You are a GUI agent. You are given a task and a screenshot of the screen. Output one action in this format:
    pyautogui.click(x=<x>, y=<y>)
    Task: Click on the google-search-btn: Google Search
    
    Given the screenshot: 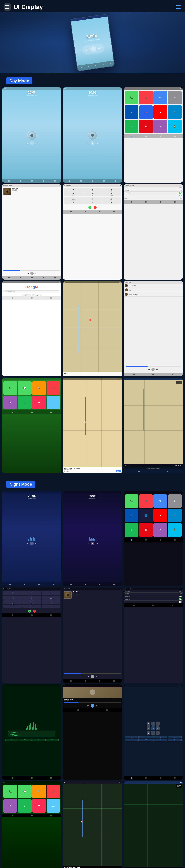 What is the action you would take?
    pyautogui.click(x=26, y=295)
    